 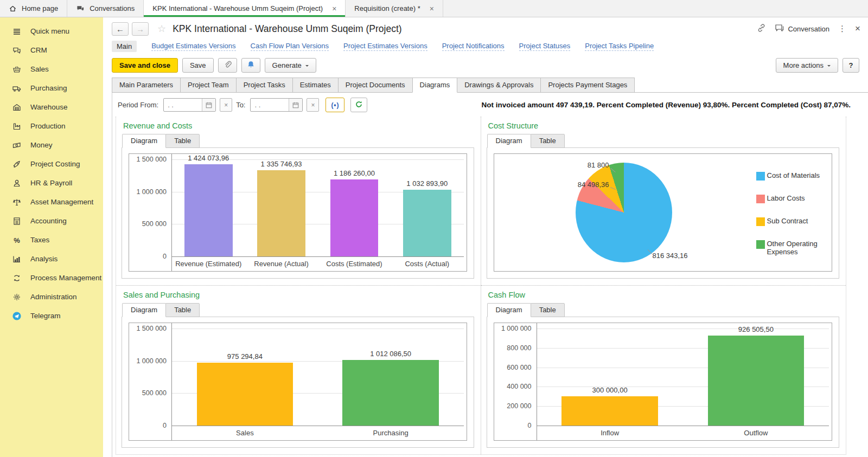 I want to click on attachments-button, so click(x=228, y=65).